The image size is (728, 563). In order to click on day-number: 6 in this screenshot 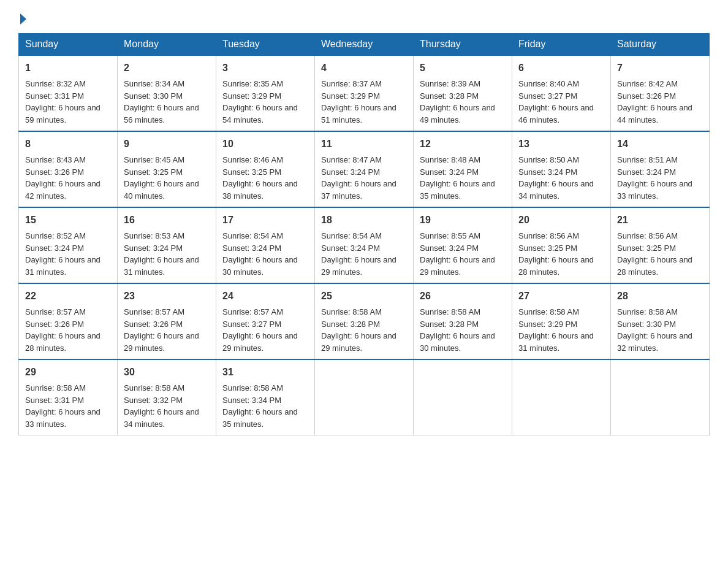, I will do `click(561, 68)`.